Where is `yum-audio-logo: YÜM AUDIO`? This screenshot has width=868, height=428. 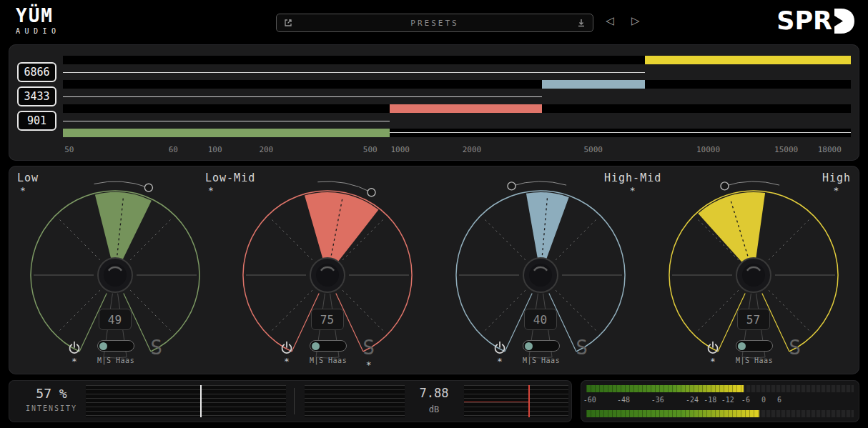
yum-audio-logo: YÜM AUDIO is located at coordinates (39, 21).